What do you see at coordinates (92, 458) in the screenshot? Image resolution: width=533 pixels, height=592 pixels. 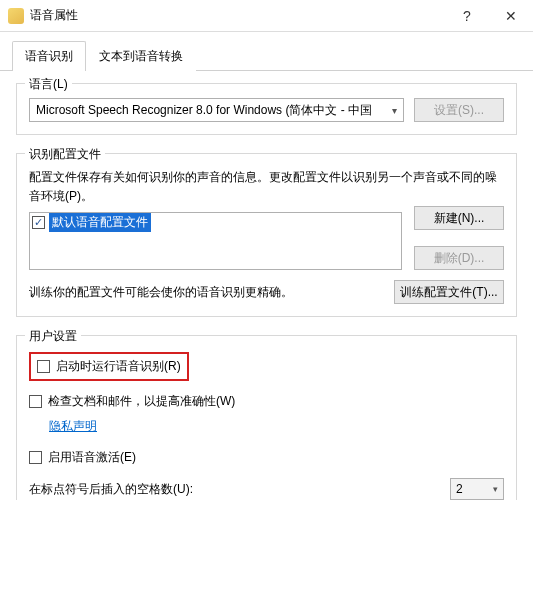 I see `voice-activation-label: 启用语音激活(E)` at bounding box center [92, 458].